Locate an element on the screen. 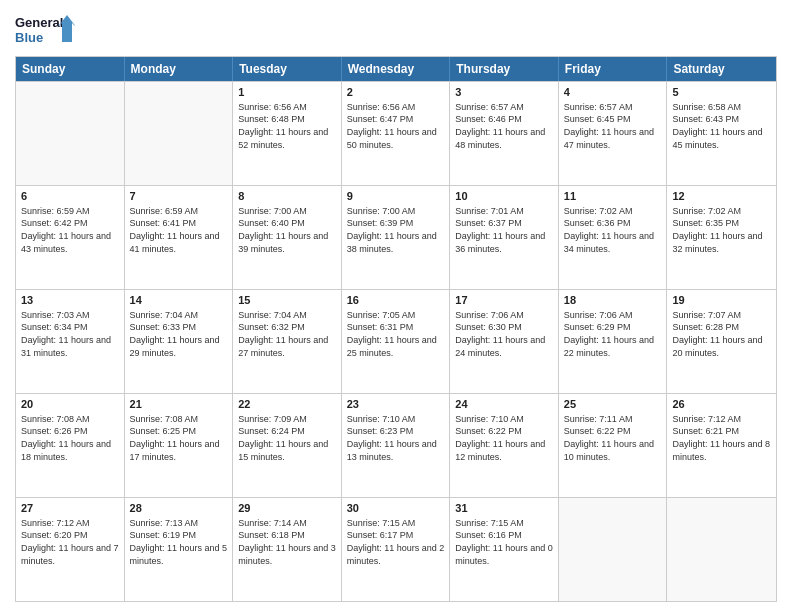 The height and width of the screenshot is (612, 792). calendar-cell: 19 Sunrise: 7:07 AM Sunset: 6:28 PM Dayl… is located at coordinates (722, 342).